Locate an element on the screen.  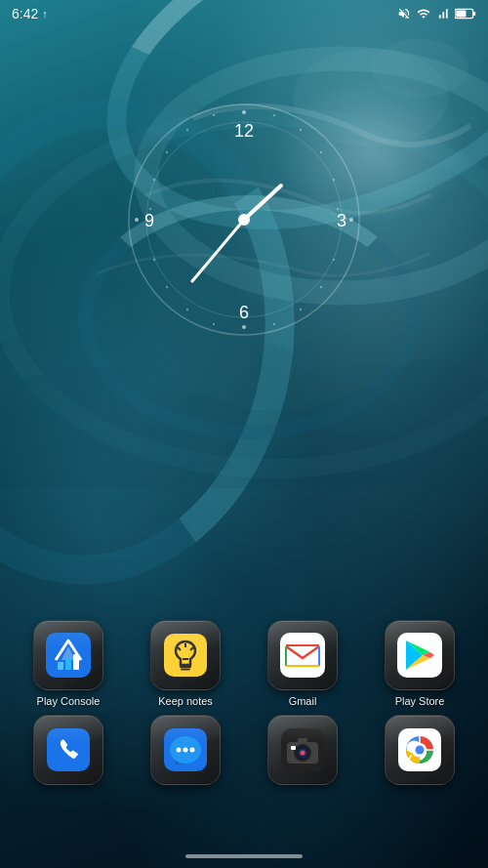
home-indicator is located at coordinates (244, 856).